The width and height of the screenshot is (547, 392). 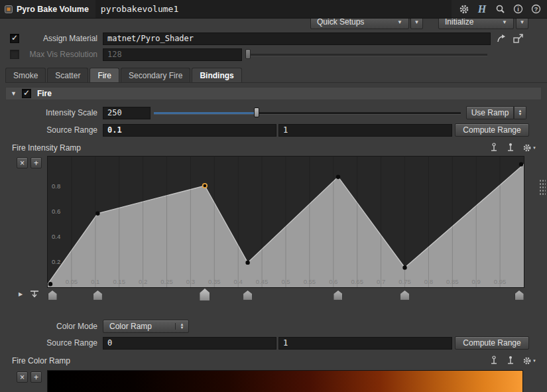 What do you see at coordinates (36, 377) in the screenshot?
I see `color-ramp-add-point-button: +` at bounding box center [36, 377].